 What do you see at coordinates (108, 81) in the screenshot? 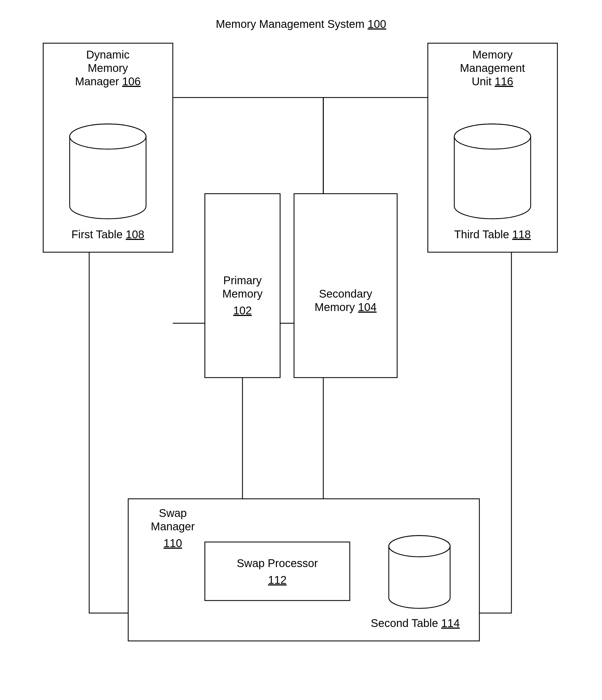
I see `dmm-label-3: Manager 106` at bounding box center [108, 81].